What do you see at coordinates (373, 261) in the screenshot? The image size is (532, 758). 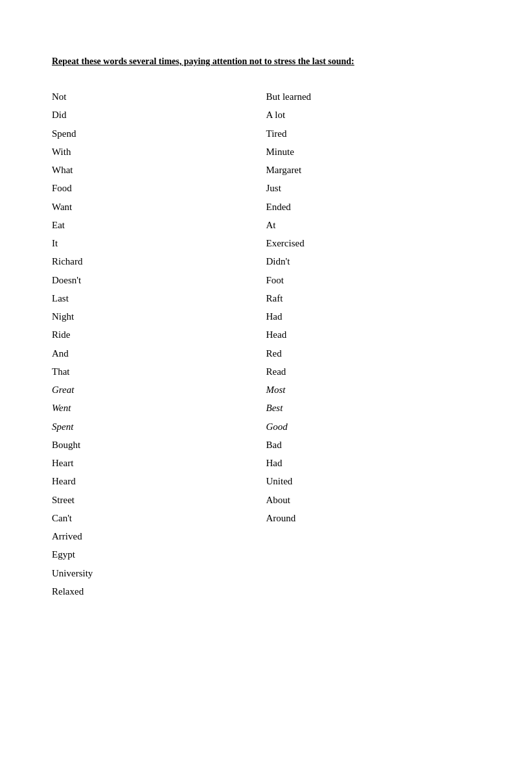 I see `word-item: Didn't` at bounding box center [373, 261].